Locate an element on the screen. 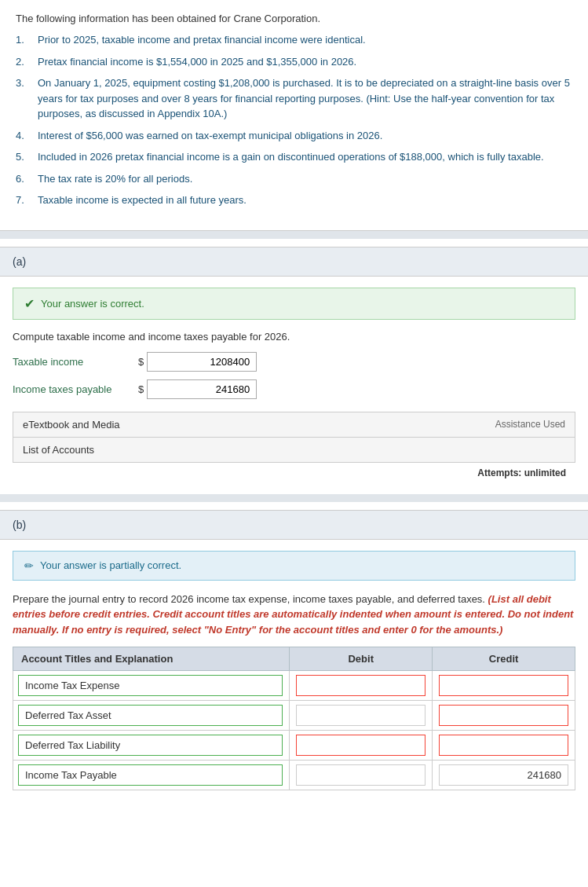  item-num: 3. is located at coordinates (27, 99).